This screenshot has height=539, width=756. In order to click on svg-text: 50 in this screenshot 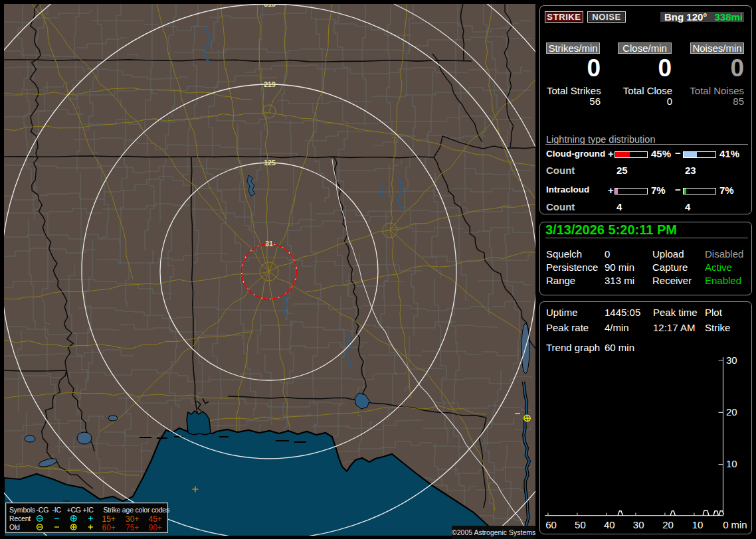, I will do `click(581, 524)`.